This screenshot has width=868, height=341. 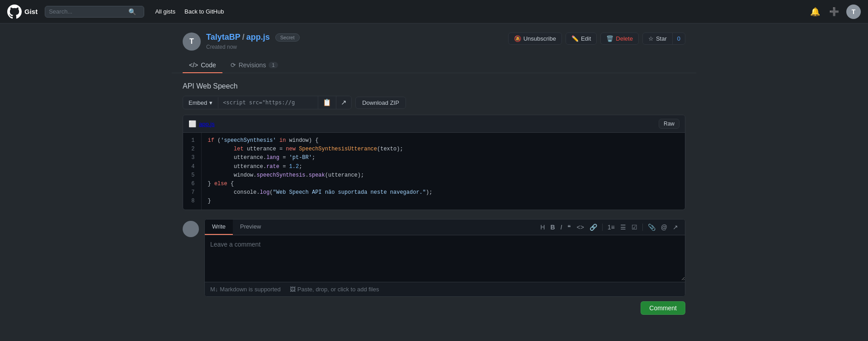 I want to click on back-to-github-link: Back to GitHub, so click(x=204, y=12).